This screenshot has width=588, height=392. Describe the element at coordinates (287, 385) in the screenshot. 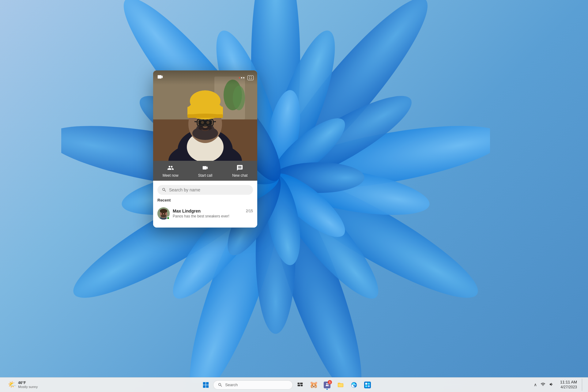

I see `taskbar-center: Search 🐹` at that location.